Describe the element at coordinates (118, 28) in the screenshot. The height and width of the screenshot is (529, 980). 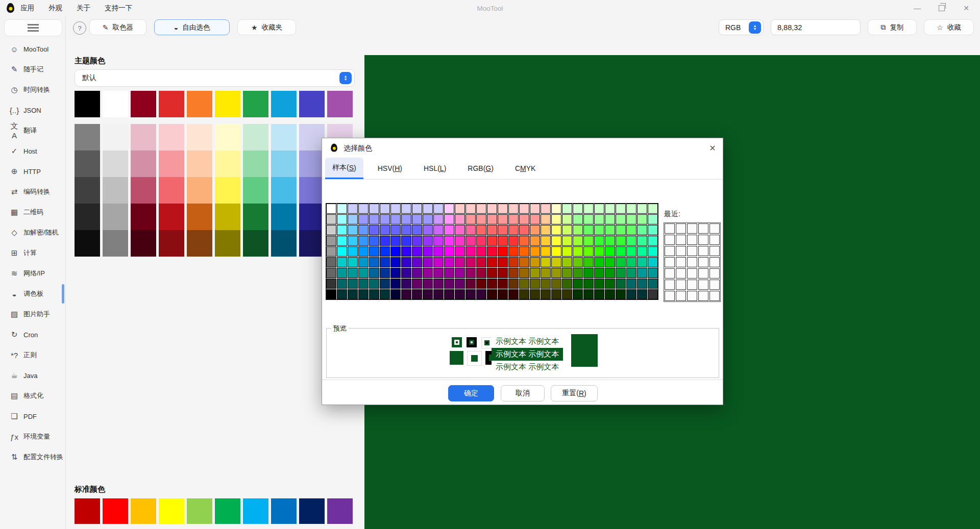
I see `color-picker-button: ✎ 取色器` at that location.